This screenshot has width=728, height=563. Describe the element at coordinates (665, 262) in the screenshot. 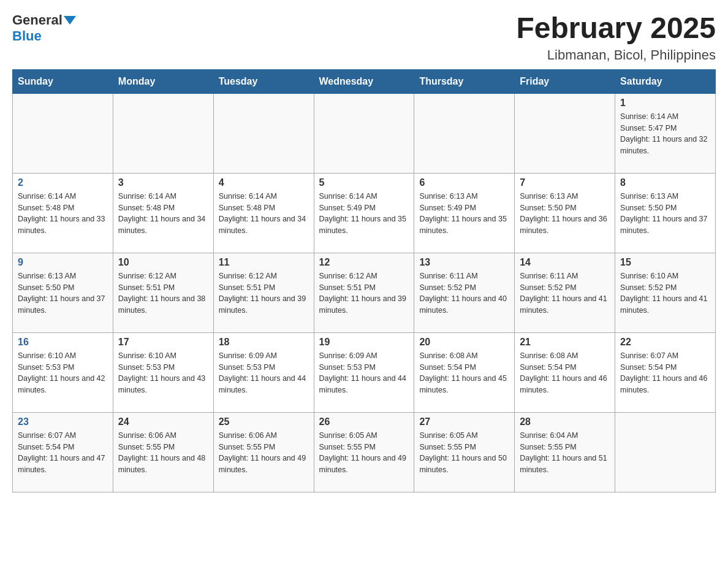

I see `day-number: 15` at that location.